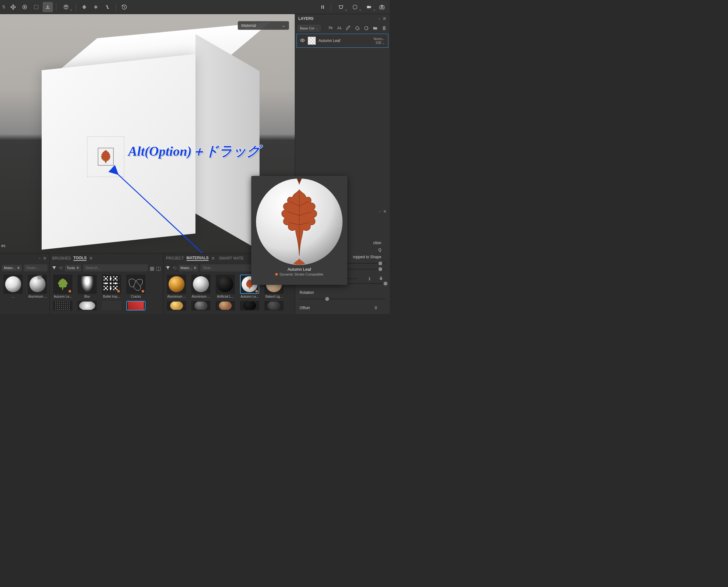  What do you see at coordinates (63, 286) in the screenshot?
I see `shelf-item: Autumn Le...` at bounding box center [63, 286].